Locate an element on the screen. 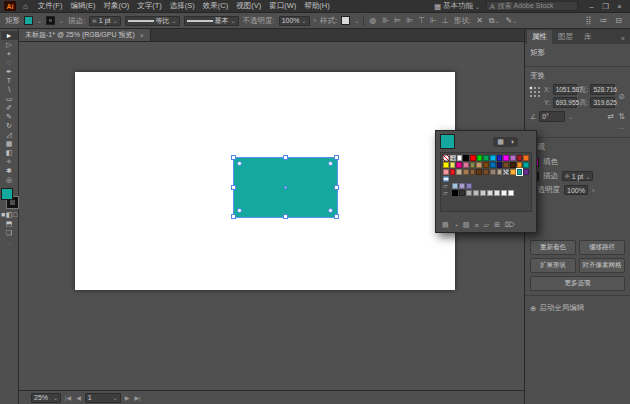 The image size is (630, 404). eyedropper-tool: ✧ is located at coordinates (10, 162).